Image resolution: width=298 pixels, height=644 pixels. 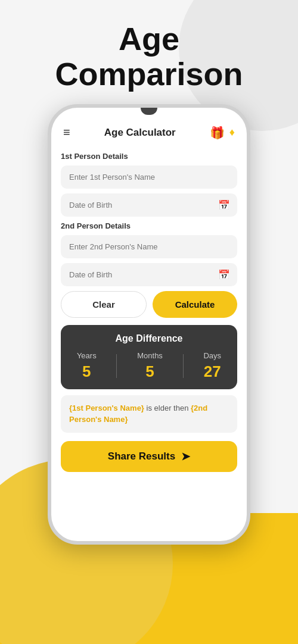 What do you see at coordinates (149, 205) in the screenshot?
I see `person1-dob-wrapper: 📅` at bounding box center [149, 205].